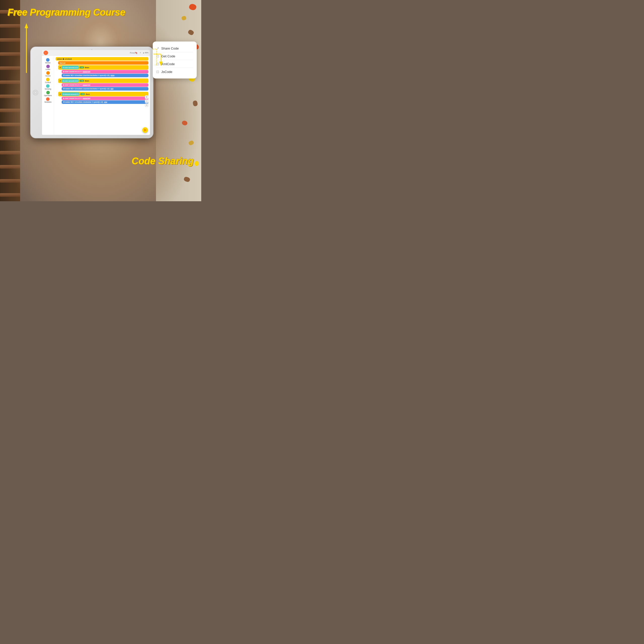 The width and height of the screenshot is (644, 644). I want to click on forever-text: forever, so click(63, 63).